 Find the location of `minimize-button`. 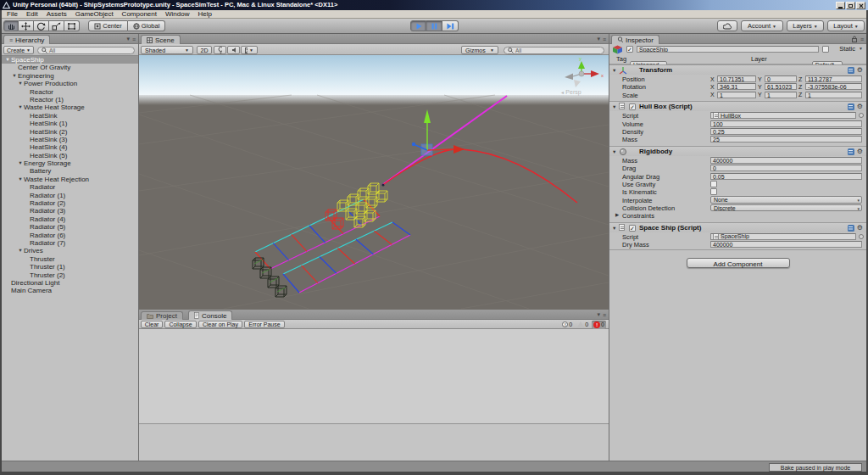

minimize-button is located at coordinates (841, 5).